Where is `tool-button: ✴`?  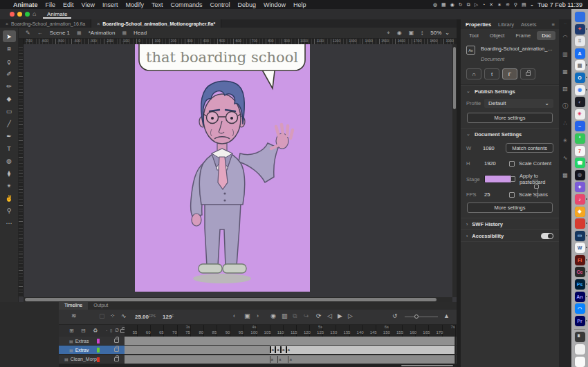 tool-button: ✴ is located at coordinates (10, 185).